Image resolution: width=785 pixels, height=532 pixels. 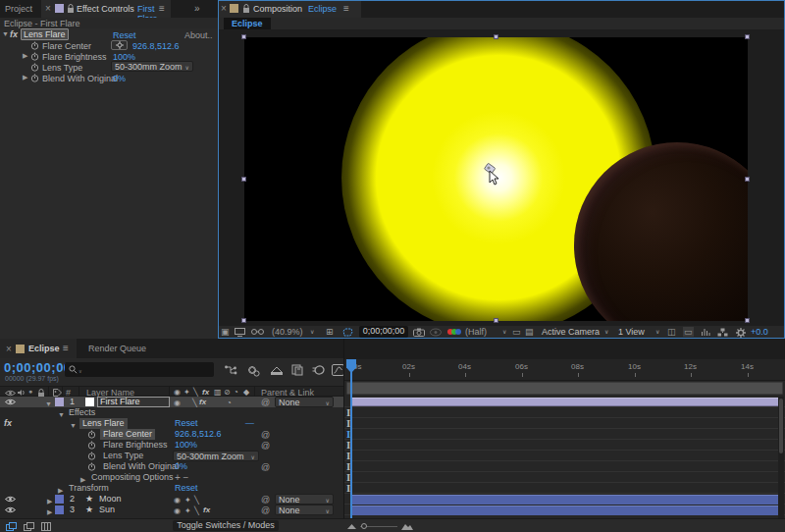 I want to click on zoom-in-mountain-icon, so click(x=407, y=526).